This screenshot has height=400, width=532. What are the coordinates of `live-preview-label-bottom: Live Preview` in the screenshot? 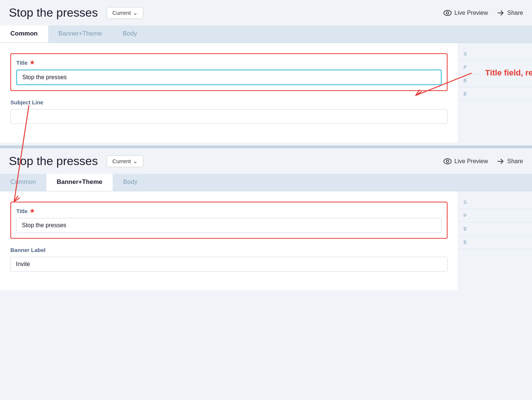 It's located at (471, 161).